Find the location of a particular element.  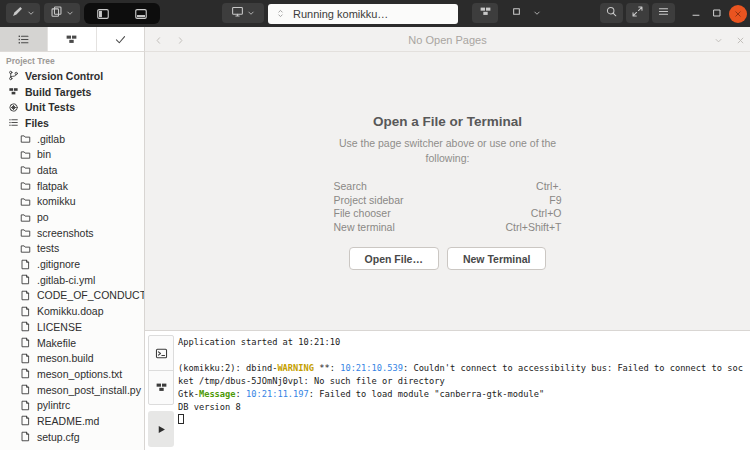

tree-item-label: po is located at coordinates (43, 217).